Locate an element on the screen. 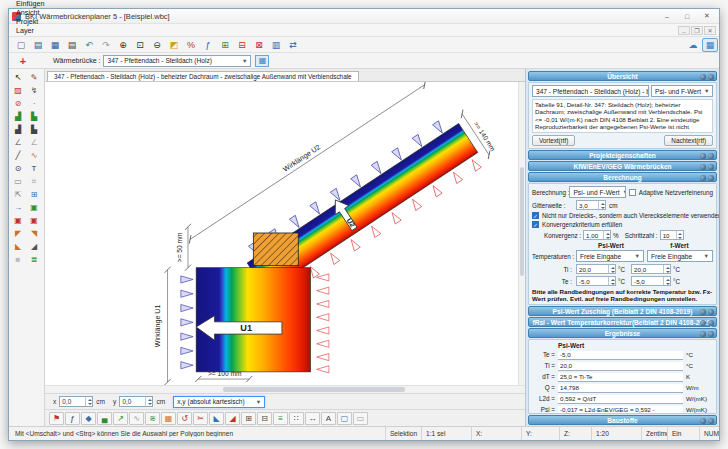 This screenshot has height=449, width=728. corner-icon: ◣ is located at coordinates (216, 418).